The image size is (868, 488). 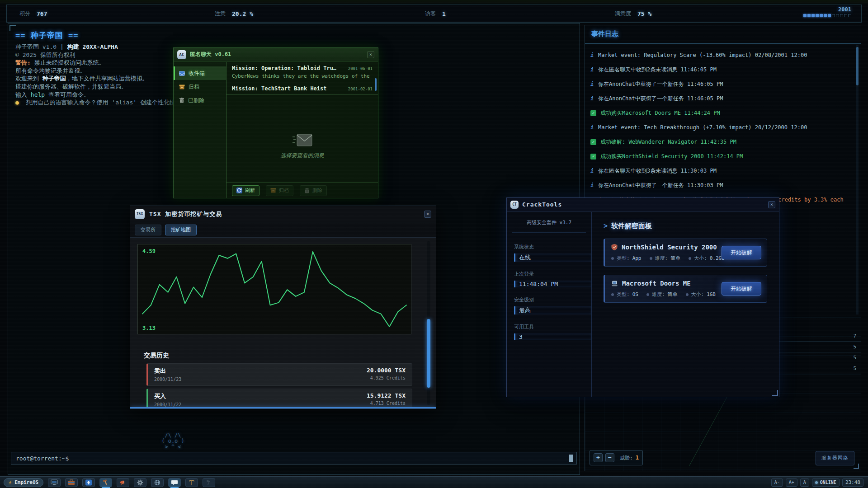 What do you see at coordinates (643, 297) in the screenshot?
I see `cracktools-window: CT CrackTools × 高级安全套件 v3.7 系统状态在线上次登录11…` at bounding box center [643, 297].